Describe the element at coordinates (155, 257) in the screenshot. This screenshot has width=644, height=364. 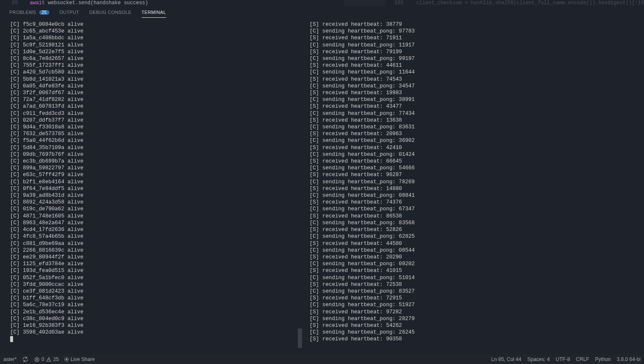
I see `terminal-line: [C] ee29_80944f2f alive` at that location.